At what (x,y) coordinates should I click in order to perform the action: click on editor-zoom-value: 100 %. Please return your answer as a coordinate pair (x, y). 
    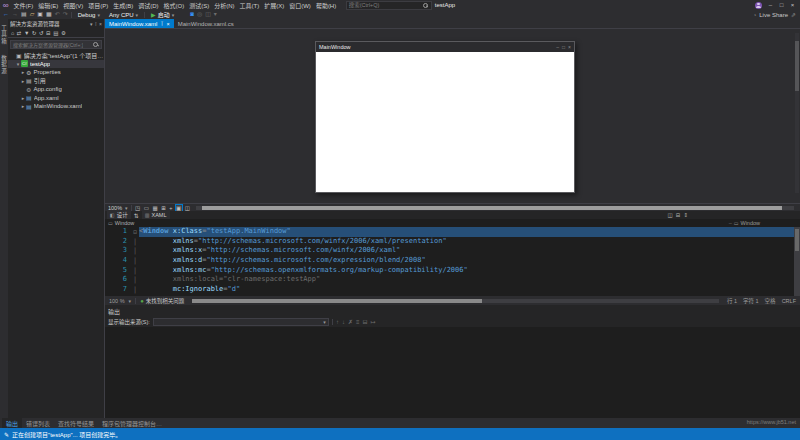
    Looking at the image, I should click on (117, 301).